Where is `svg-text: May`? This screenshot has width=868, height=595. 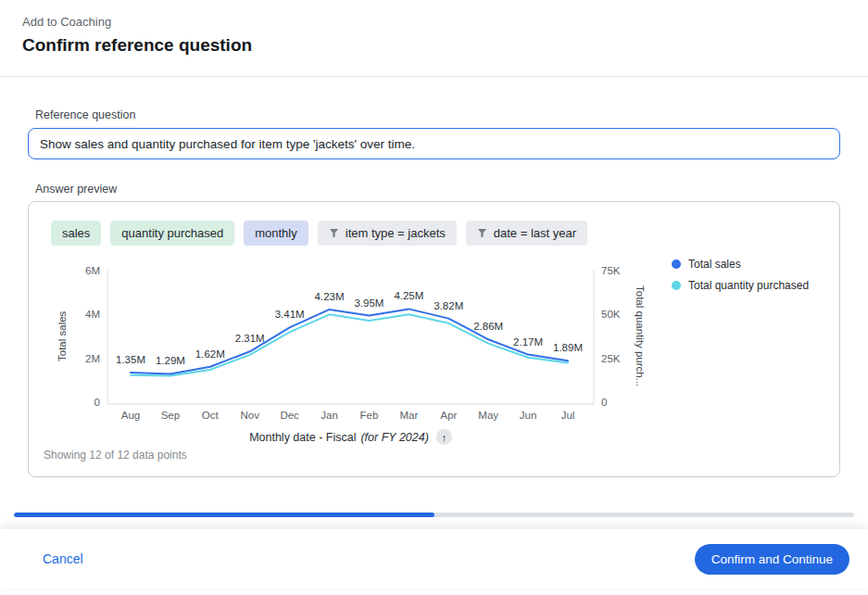 svg-text: May is located at coordinates (488, 415).